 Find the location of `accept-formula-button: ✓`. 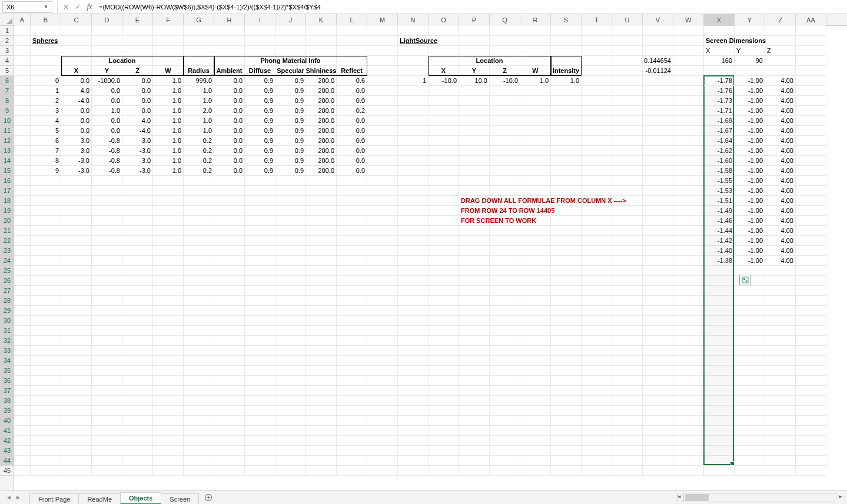

accept-formula-button: ✓ is located at coordinates (78, 7).